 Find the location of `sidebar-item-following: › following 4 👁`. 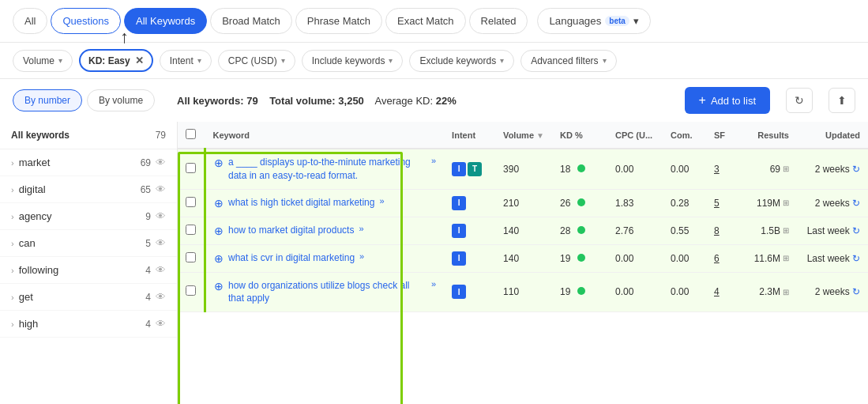

sidebar-item-following: › following 4 👁 is located at coordinates (88, 270).